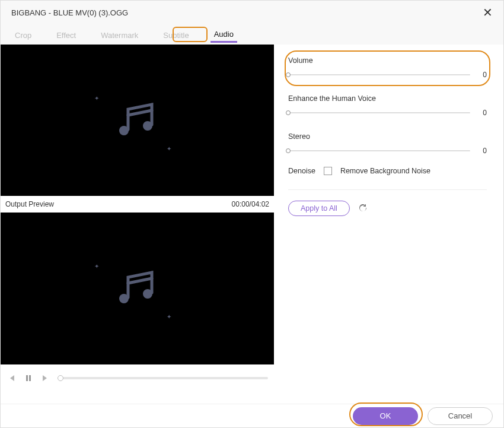  Describe the element at coordinates (288, 151) in the screenshot. I see `stereo-slider-handle` at that location.